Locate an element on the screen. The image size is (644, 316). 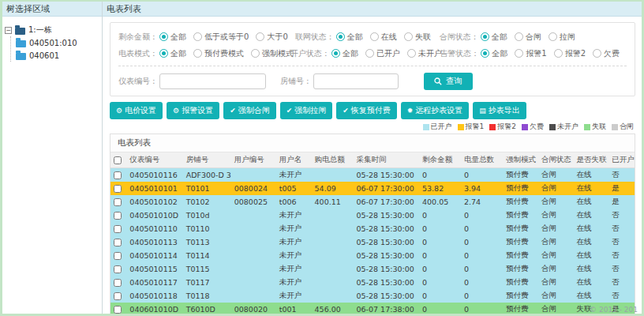
radio-label: 预付费模式 is located at coordinates (224, 54).